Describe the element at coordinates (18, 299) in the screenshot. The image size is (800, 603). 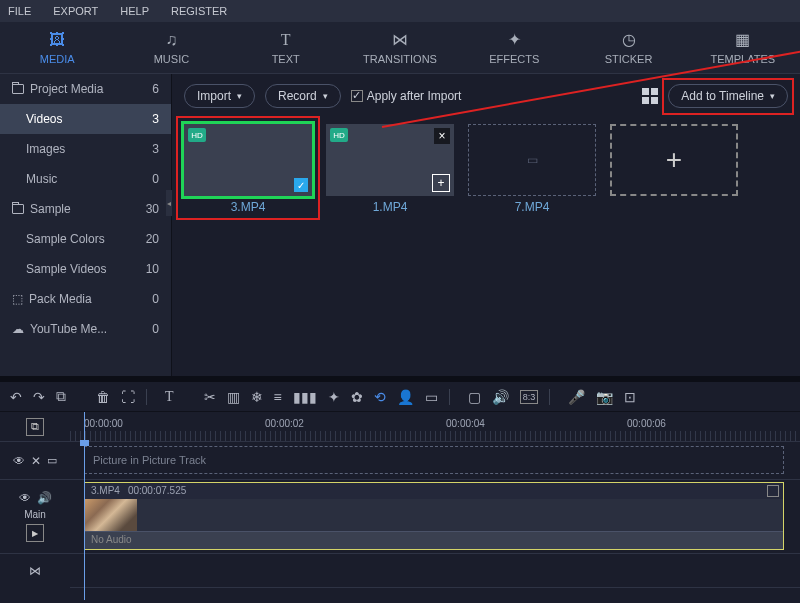
I see `box-icon: ⬚` at that location.